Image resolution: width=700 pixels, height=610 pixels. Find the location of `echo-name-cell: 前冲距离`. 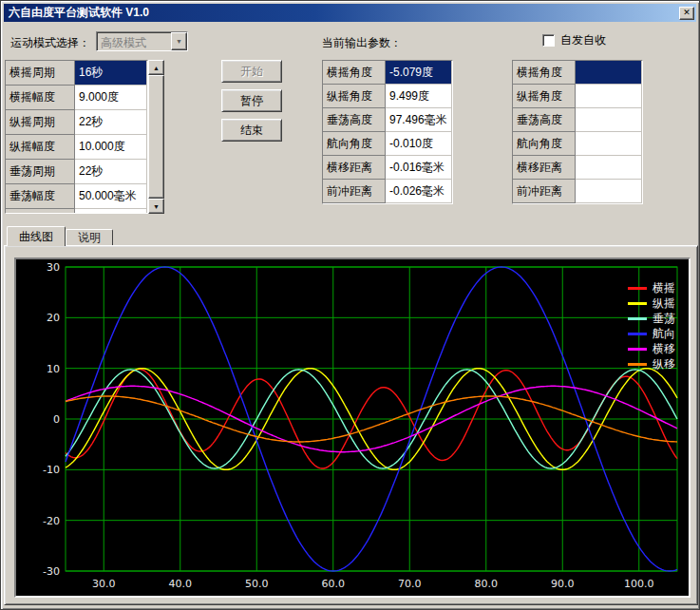

echo-name-cell: 前冲距离 is located at coordinates (544, 192).